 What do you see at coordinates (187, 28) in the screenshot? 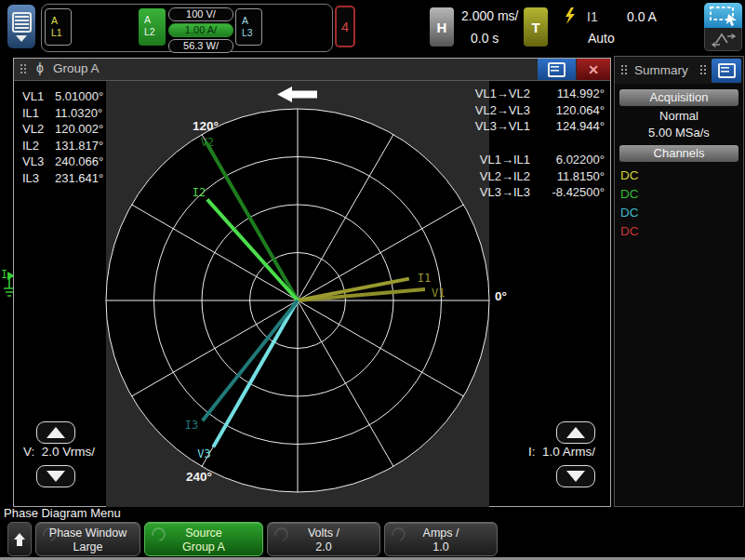
I see `channel-settings-group: A L1 A L2 100 V/ 1.00 A/ 56.3 W/ A L3` at bounding box center [187, 28].